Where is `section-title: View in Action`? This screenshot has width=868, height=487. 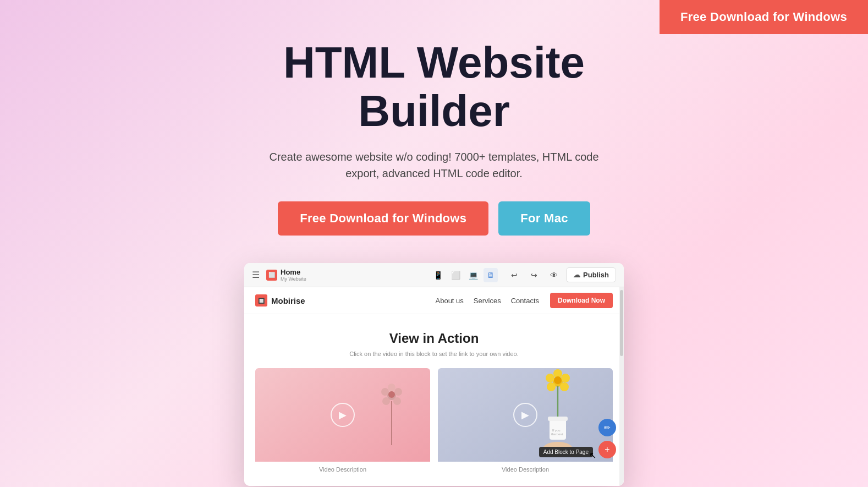 section-title: View in Action is located at coordinates (434, 338).